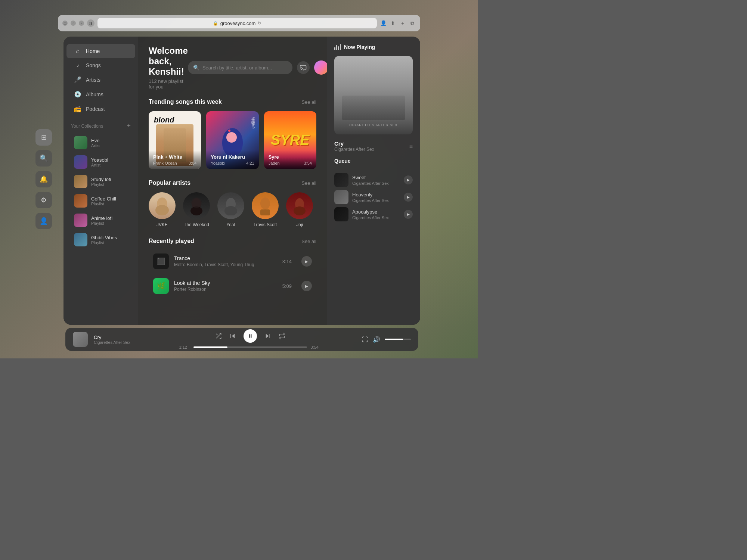 The width and height of the screenshot is (747, 560). What do you see at coordinates (309, 102) in the screenshot?
I see `trending-see-all: See all` at bounding box center [309, 102].